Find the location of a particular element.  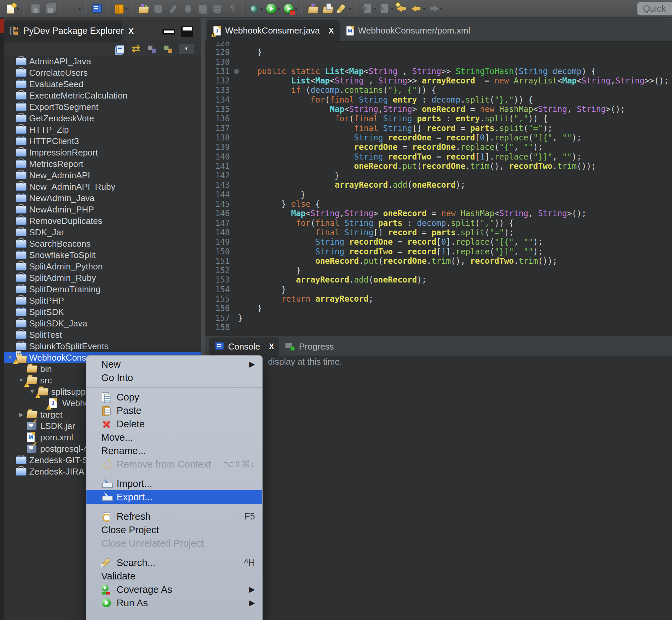

chevron-collapsed-icon: ▶ is located at coordinates (21, 415).